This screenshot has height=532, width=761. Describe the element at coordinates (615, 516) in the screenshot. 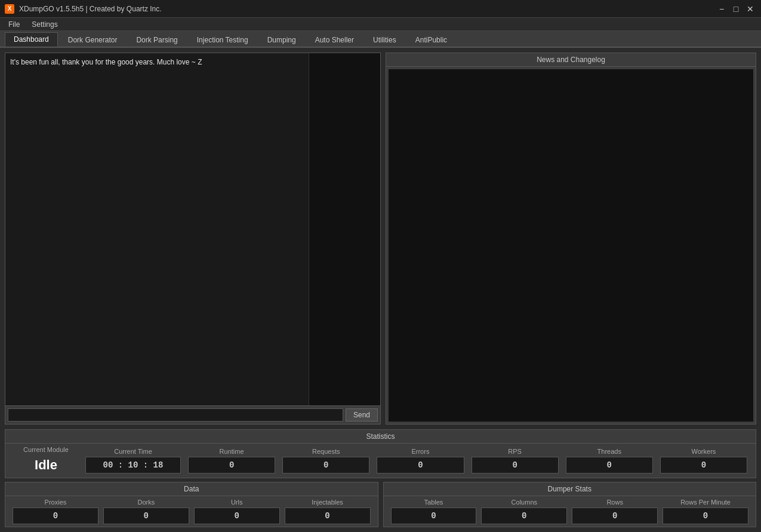

I see `dumper-rows-value: 0` at that location.